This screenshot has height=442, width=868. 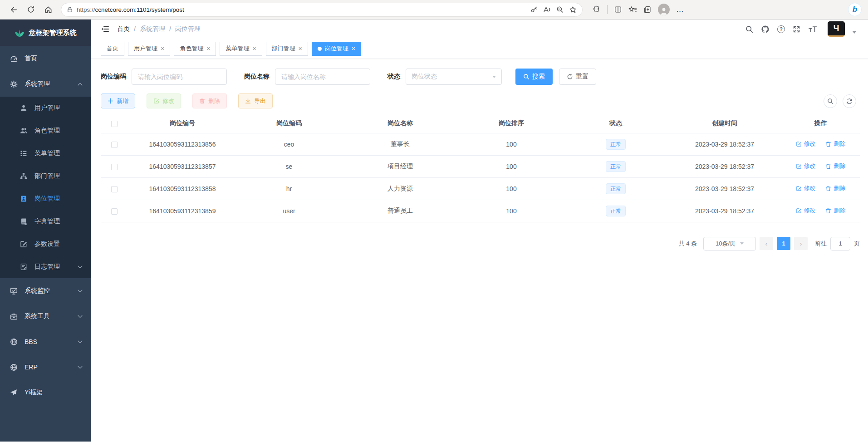 I want to click on leaf-logo-icon, so click(x=20, y=33).